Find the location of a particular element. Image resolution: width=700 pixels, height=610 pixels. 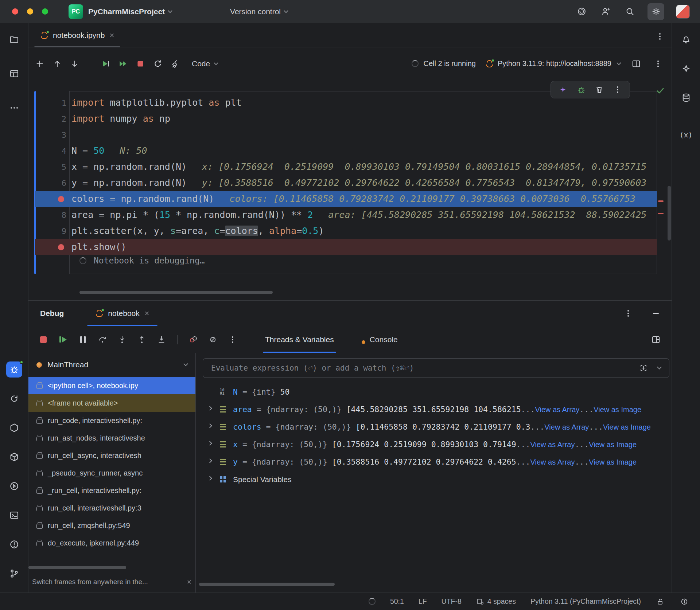

interrupt-kernel-button is located at coordinates (140, 64).